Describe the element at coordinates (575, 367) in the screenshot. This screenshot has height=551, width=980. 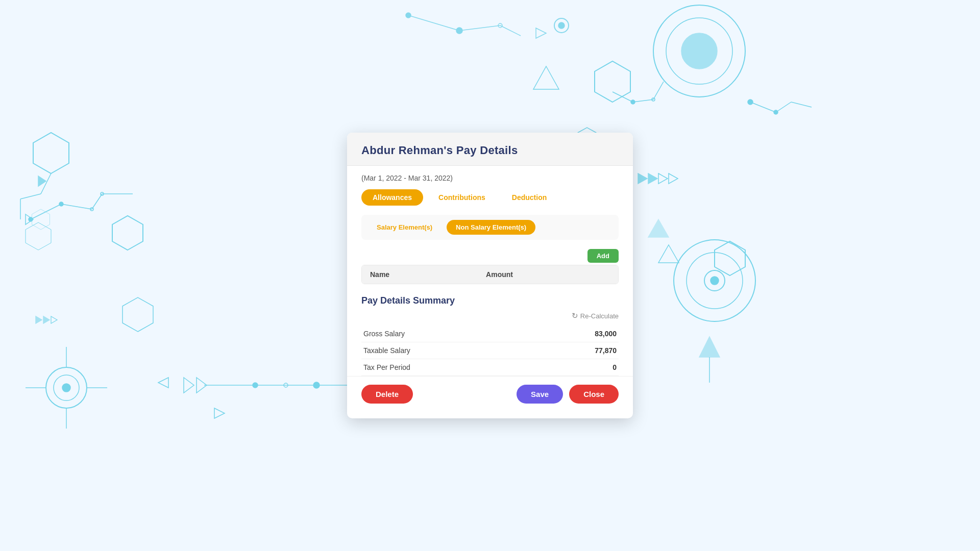
I see `summary-value-tax: 0` at that location.